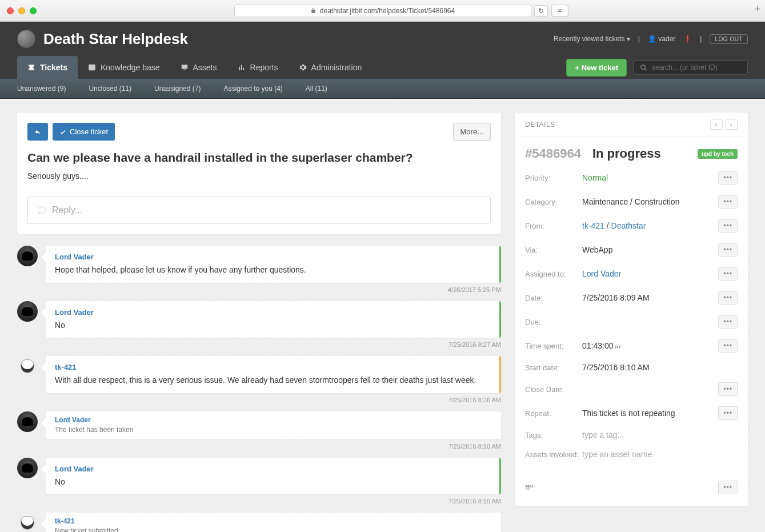 Image resolution: width=765 pixels, height=532 pixels. Describe the element at coordinates (199, 67) in the screenshot. I see `nav-tab-assets: Assets` at that location.